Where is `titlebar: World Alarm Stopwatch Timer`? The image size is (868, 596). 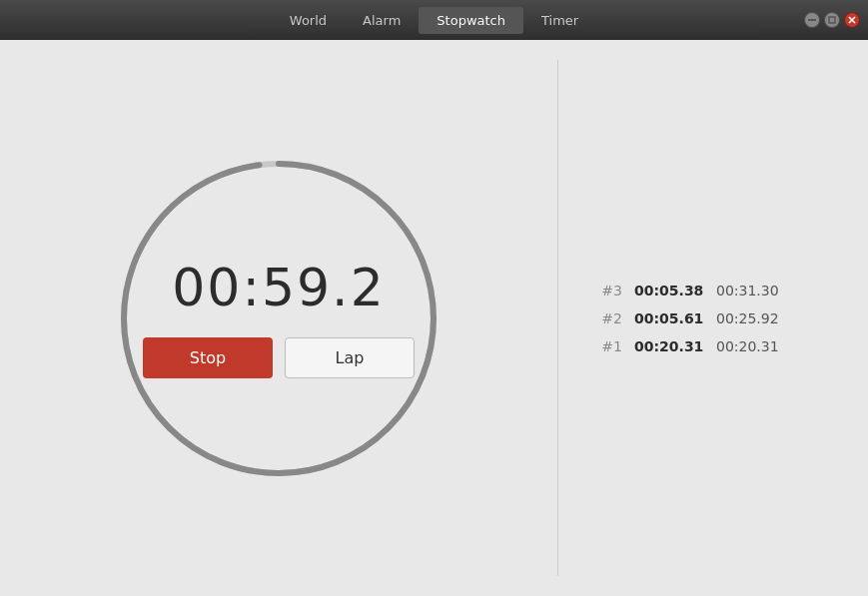
titlebar: World Alarm Stopwatch Timer is located at coordinates (434, 20).